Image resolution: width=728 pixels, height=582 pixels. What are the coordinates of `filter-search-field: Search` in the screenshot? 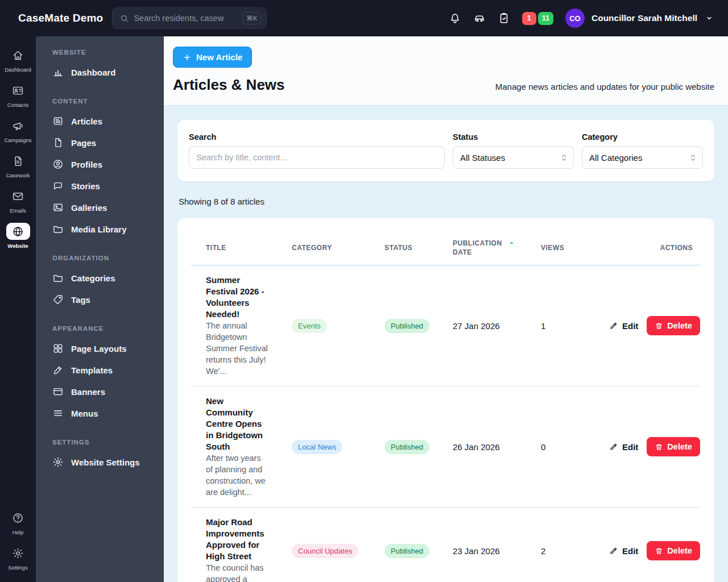 It's located at (317, 151).